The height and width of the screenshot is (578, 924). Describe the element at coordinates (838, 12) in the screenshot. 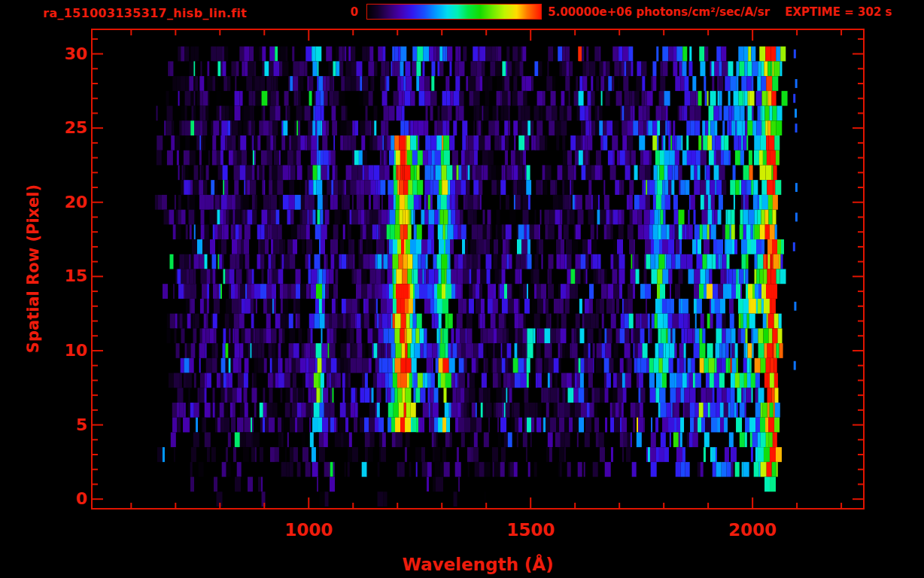

I see `exptime-label: EXPTIME = 302 s` at that location.